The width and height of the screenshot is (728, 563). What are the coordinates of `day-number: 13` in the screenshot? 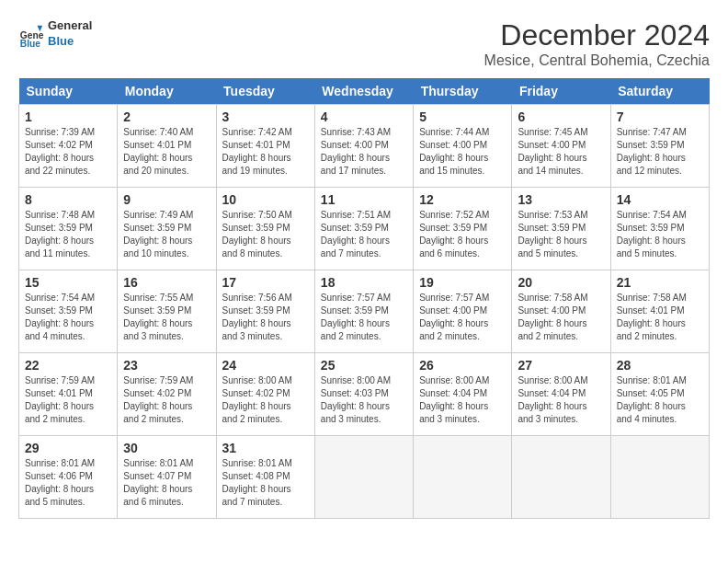 It's located at (561, 200).